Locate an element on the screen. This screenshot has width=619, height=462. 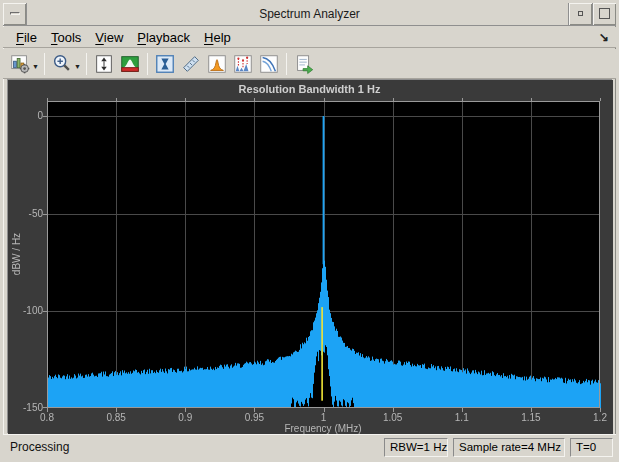
y-tick-label: -100 is located at coordinates (27, 310).